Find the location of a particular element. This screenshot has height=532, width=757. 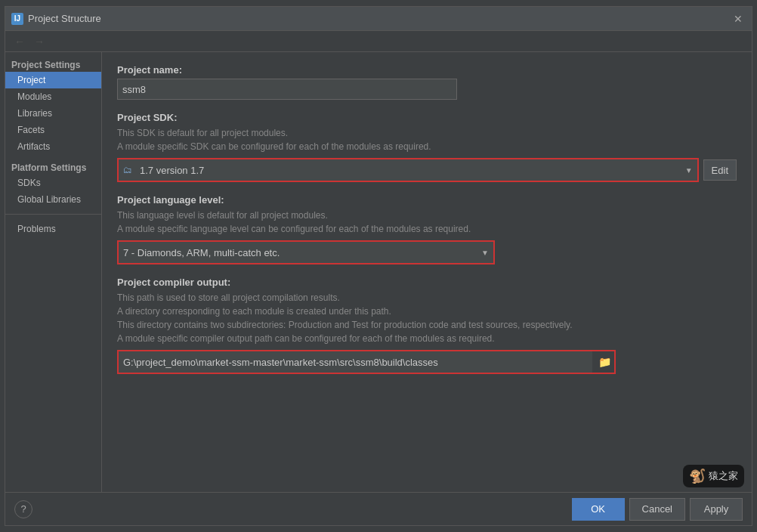

compiler-output-folder-button: 📁 is located at coordinates (604, 362).